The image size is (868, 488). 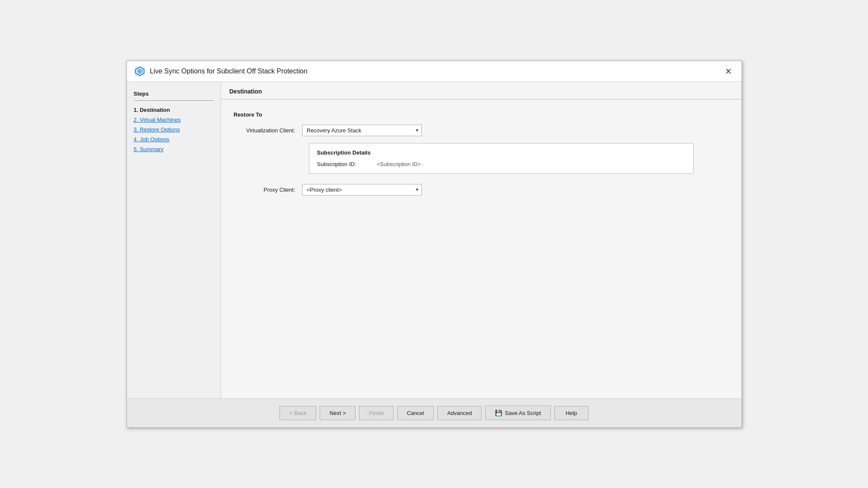 What do you see at coordinates (174, 96) in the screenshot?
I see `sidebar-title: Steps` at bounding box center [174, 96].